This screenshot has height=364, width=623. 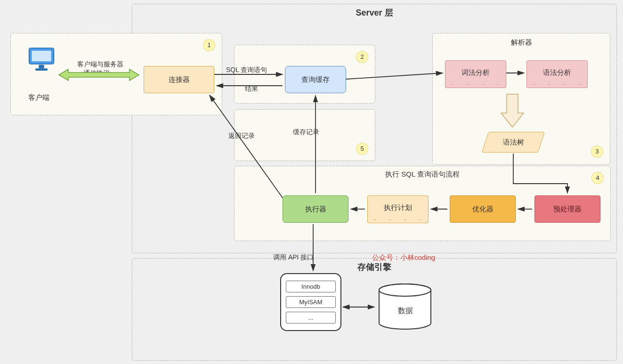 I want to click on executor-node: 执行器, so click(x=316, y=209).